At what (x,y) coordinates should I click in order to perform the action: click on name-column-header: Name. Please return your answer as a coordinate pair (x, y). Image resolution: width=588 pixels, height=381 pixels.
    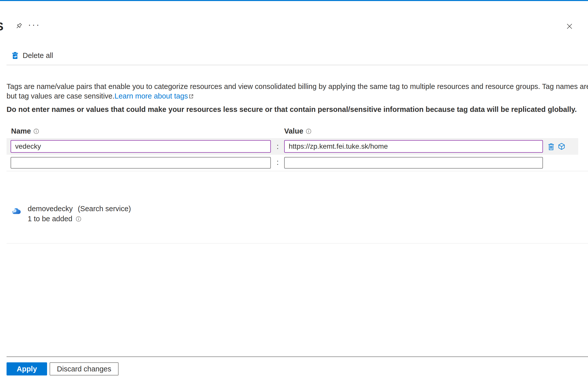
    Looking at the image, I should click on (25, 131).